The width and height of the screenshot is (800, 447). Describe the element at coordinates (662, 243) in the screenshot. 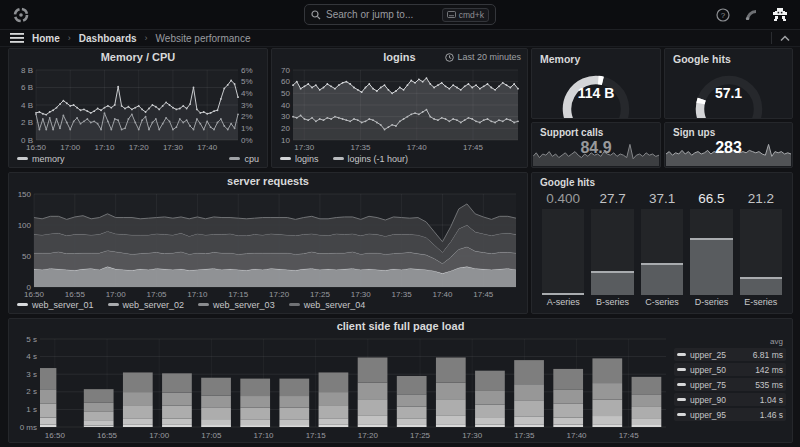

I see `panel-google-hits-bars: Google hits 0.400A-series27.7B-series37.…` at that location.